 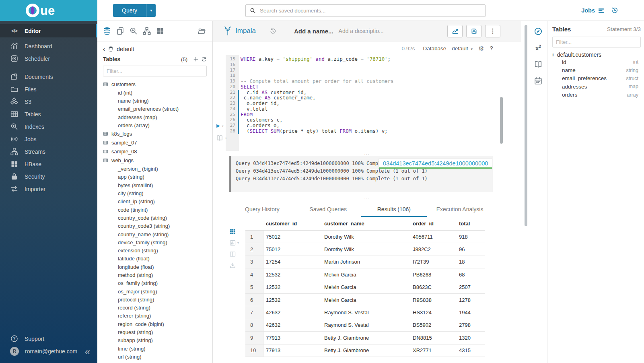 What do you see at coordinates (155, 340) in the screenshot?
I see `tree-column: subapp (string)` at bounding box center [155, 340].